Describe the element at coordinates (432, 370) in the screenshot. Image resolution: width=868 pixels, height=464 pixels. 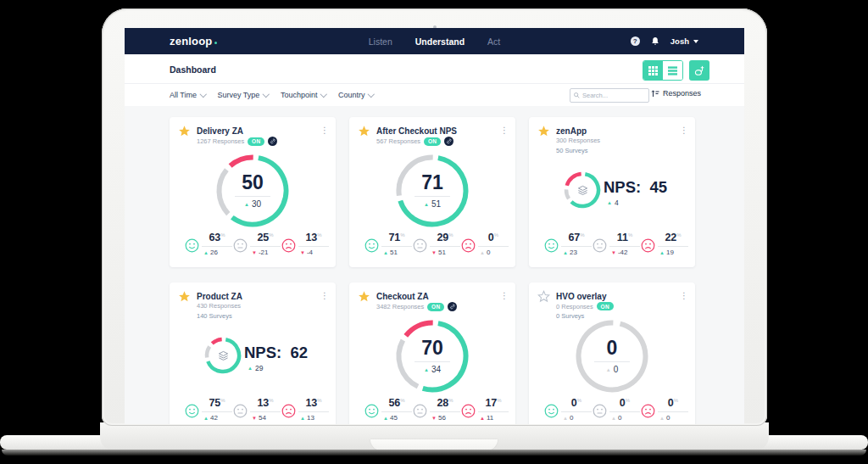
I see `nps-delta: ▲34` at that location.